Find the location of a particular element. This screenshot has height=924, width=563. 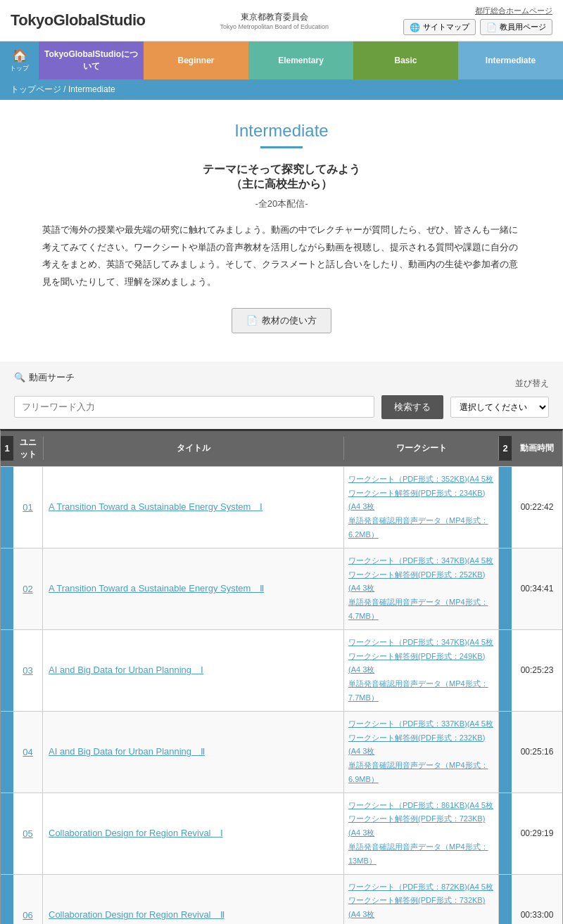

worksheet-link: ワークシート解答例(PDF形式：249KB)(A4 3枚 is located at coordinates (421, 664).